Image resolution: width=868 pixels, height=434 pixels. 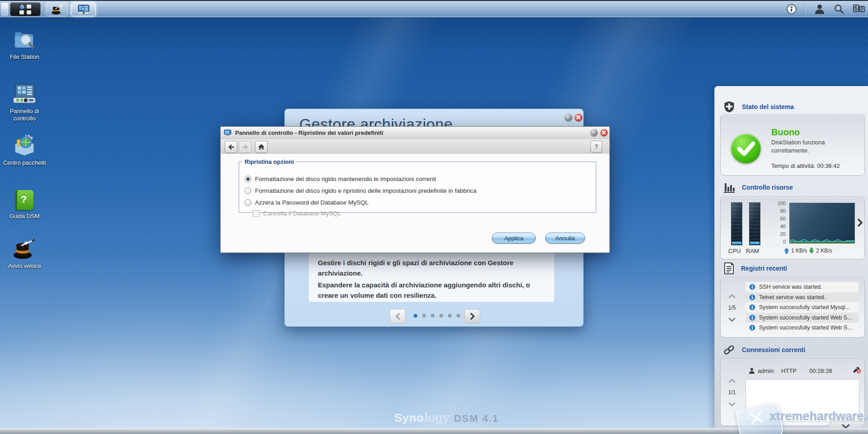 What do you see at coordinates (729, 268) in the screenshot?
I see `log-document-icon` at bounding box center [729, 268].